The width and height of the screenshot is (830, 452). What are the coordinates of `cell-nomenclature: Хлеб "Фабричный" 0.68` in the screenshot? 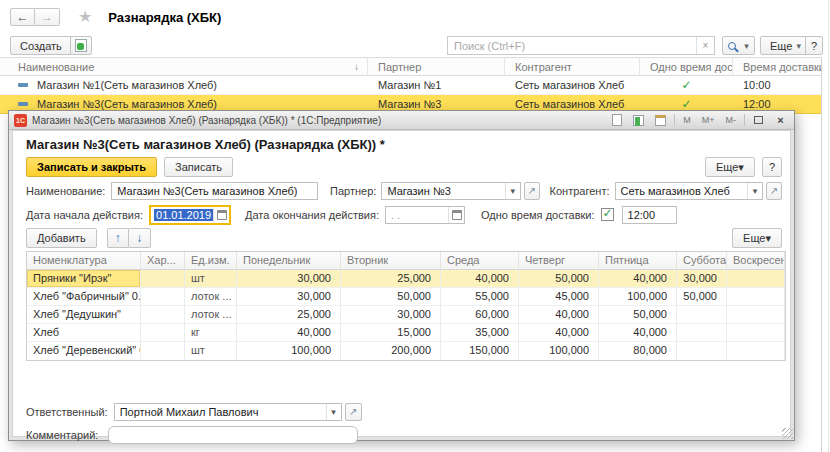 It's located at (84, 296).